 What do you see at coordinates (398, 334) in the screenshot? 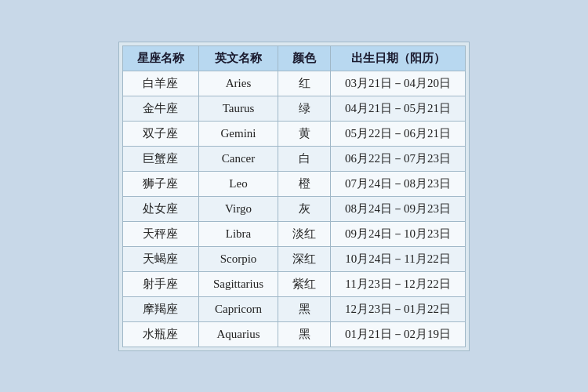
I see `cell-dates: 01月21日－02月19日` at bounding box center [398, 334].